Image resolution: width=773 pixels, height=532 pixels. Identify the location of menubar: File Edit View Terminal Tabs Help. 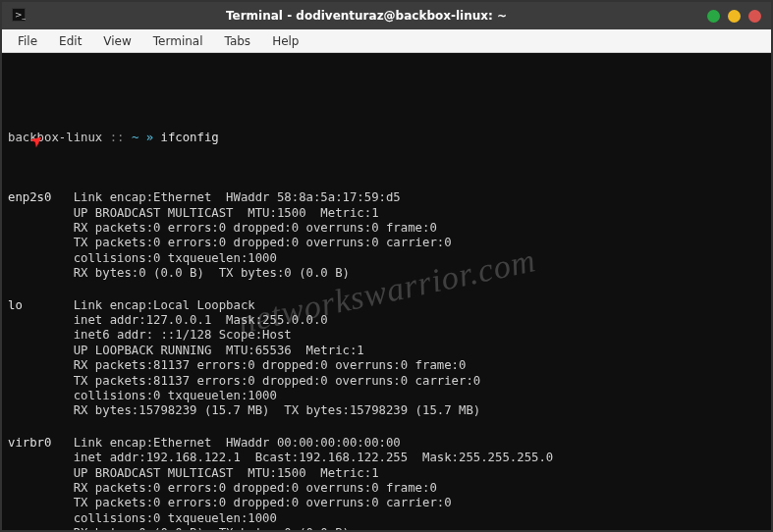
(387, 41).